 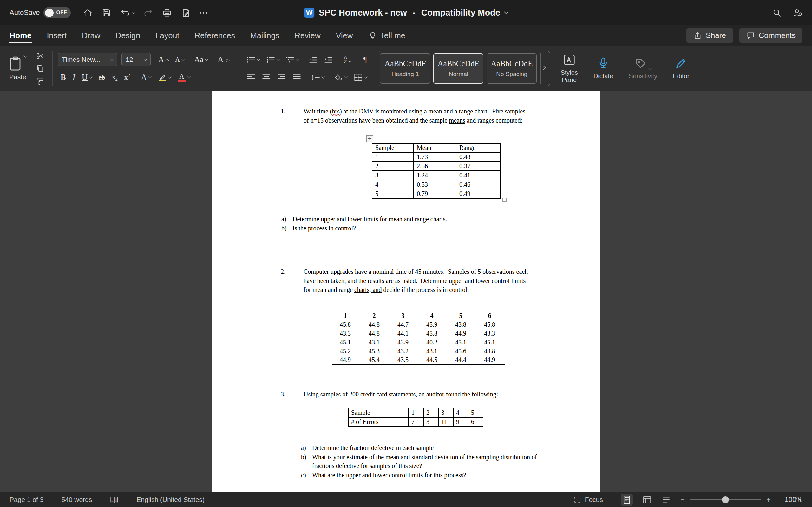 What do you see at coordinates (406, 281) in the screenshot?
I see `question-2-paragraph: 2. Computer upgrades have a nominal time…` at bounding box center [406, 281].